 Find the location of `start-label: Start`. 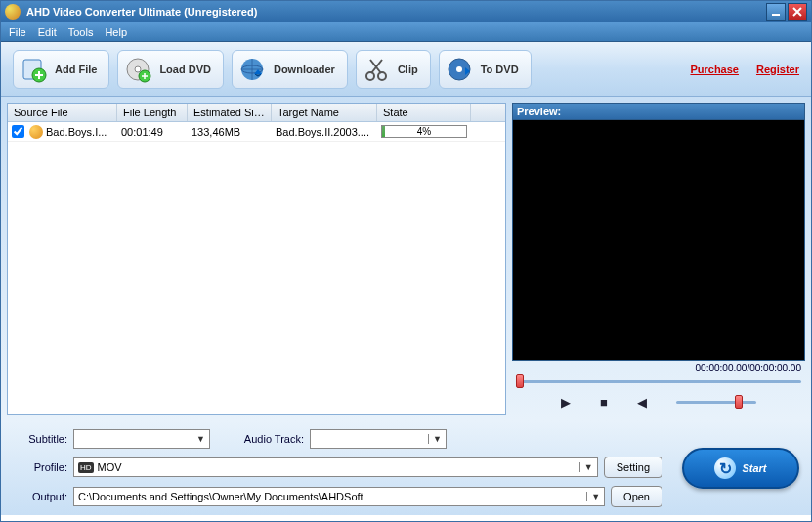

start-label: Start is located at coordinates (754, 468).